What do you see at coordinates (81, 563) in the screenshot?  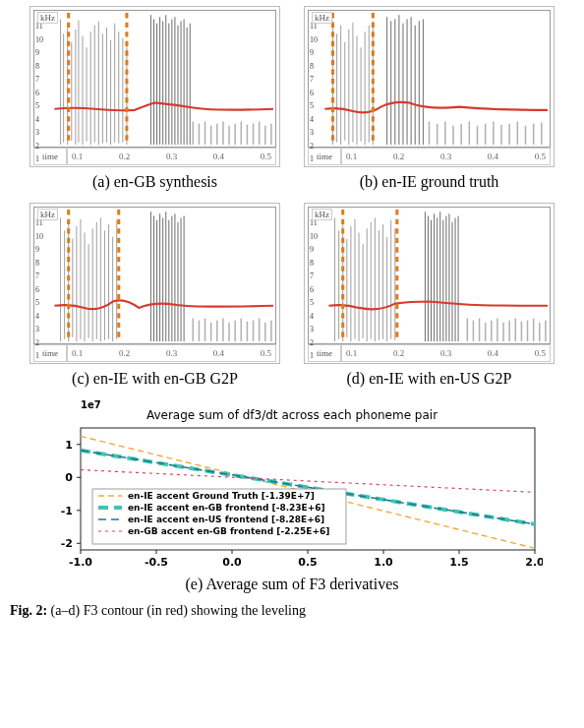 I see `svg-text: -1.0` at bounding box center [81, 563].